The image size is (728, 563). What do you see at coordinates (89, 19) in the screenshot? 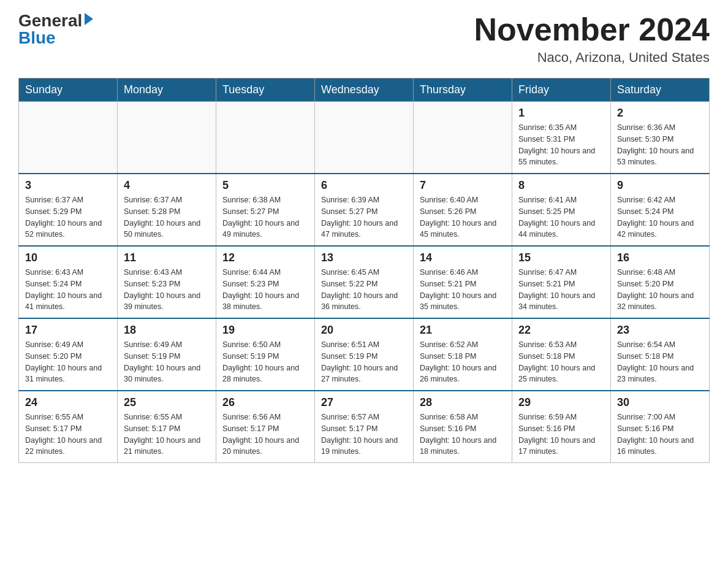
I see `logo-arrow-icon` at bounding box center [89, 19].